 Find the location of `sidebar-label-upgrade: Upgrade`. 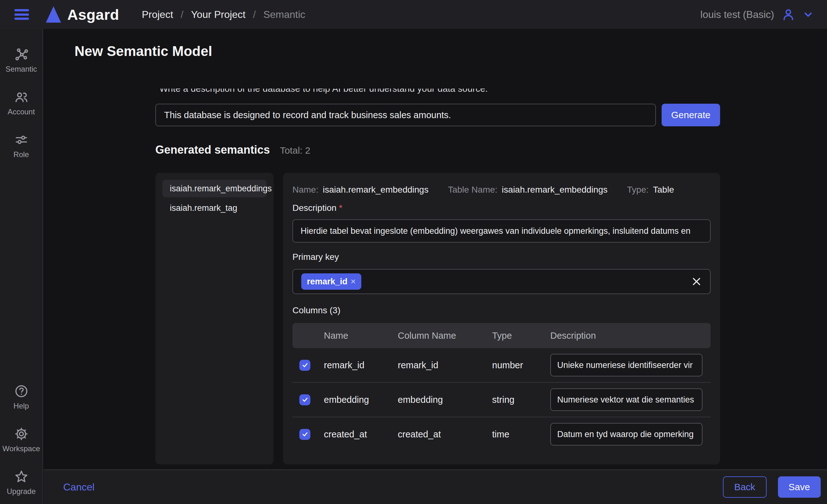

sidebar-label-upgrade: Upgrade is located at coordinates (21, 492).